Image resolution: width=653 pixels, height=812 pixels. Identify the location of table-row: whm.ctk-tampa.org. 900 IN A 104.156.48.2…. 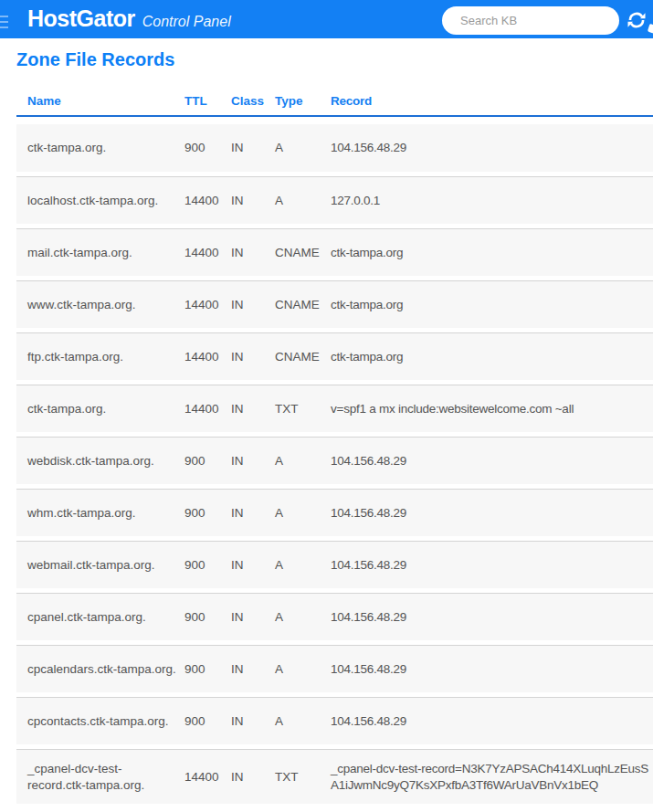
(334, 512).